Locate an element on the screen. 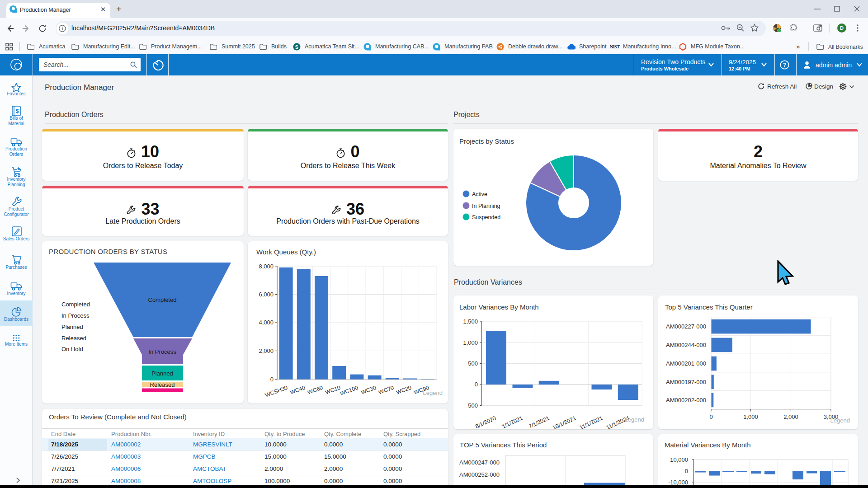 This screenshot has height=488, width=868. svg-text: Suspended is located at coordinates (486, 217).